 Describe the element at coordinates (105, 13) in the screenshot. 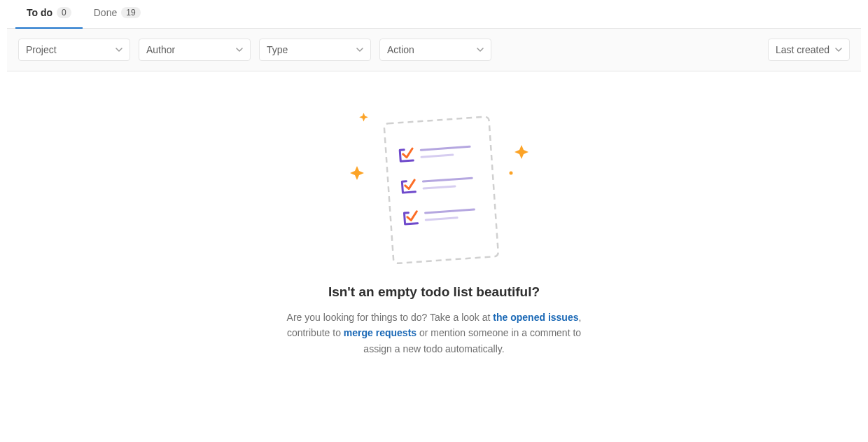

I see `tab-done-label: Done` at that location.